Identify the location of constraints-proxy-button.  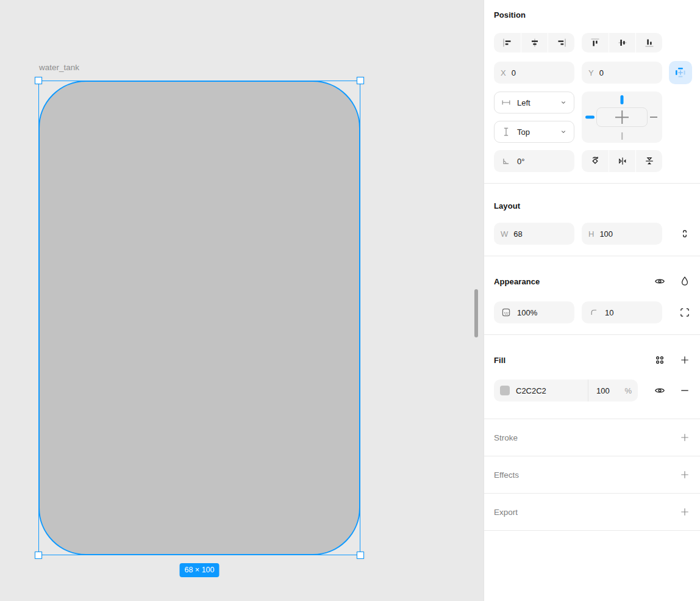
(680, 73).